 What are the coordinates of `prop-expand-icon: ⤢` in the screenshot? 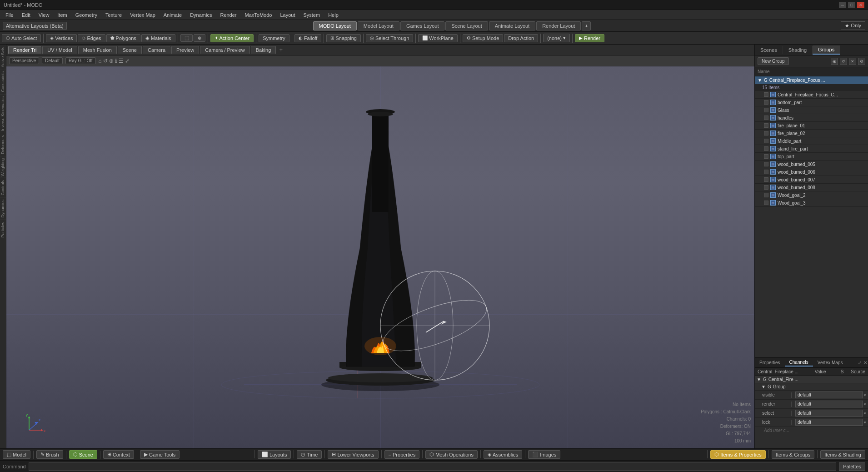 It's located at (860, 363).